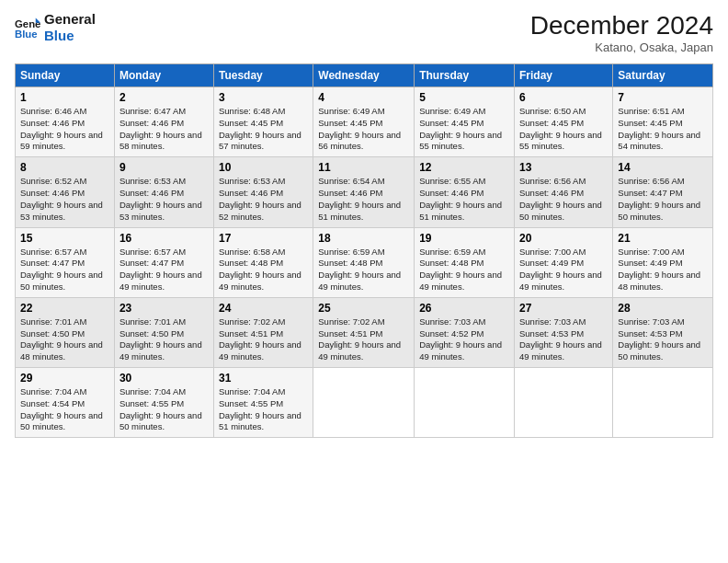 The height and width of the screenshot is (563, 728). What do you see at coordinates (663, 98) in the screenshot?
I see `day-number: 7` at bounding box center [663, 98].